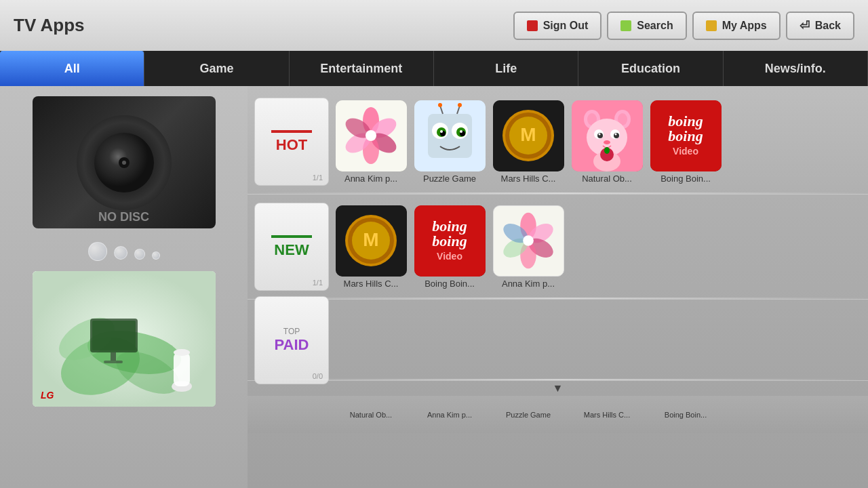 The height and width of the screenshot is (488, 868). What do you see at coordinates (292, 340) in the screenshot?
I see `top-paid-card: TOP PAID 0/0` at bounding box center [292, 340].